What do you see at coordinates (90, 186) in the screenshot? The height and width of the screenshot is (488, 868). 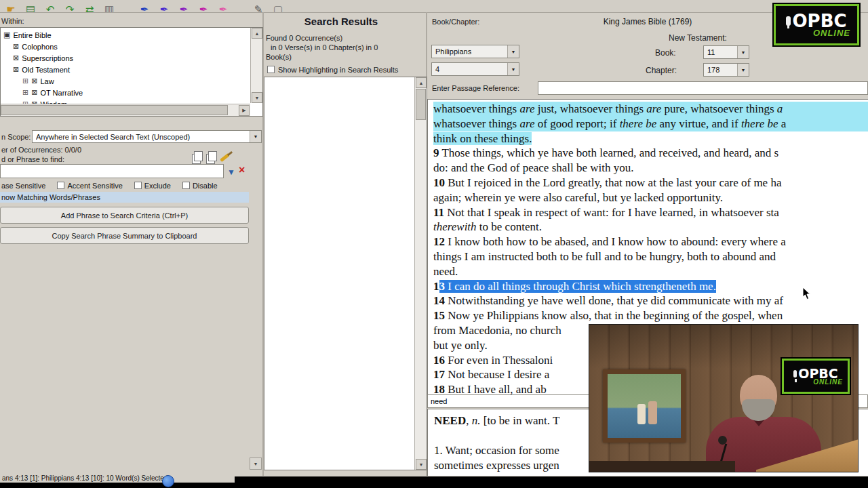 I see `option-accent-sensitive: Accent Sensitive` at bounding box center [90, 186].